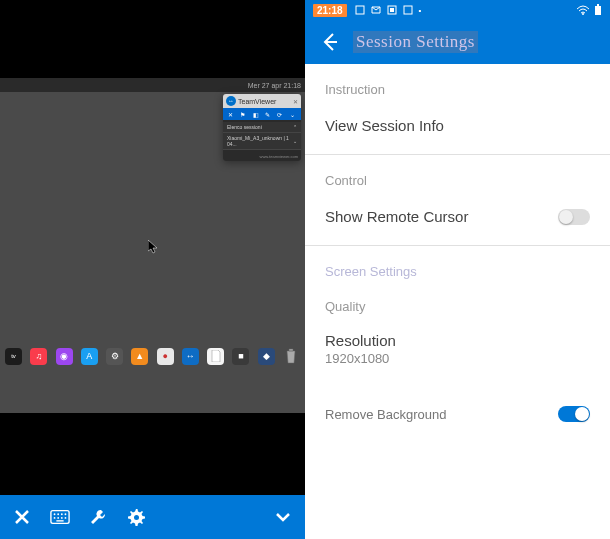 Image resolution: width=610 pixels, height=539 pixels. What do you see at coordinates (136, 517) in the screenshot?
I see `gear-button` at bounding box center [136, 517].